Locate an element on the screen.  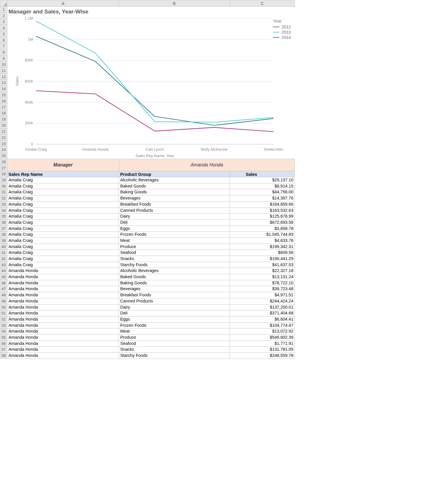
row-header-9: 9 is located at coordinates (4, 59).